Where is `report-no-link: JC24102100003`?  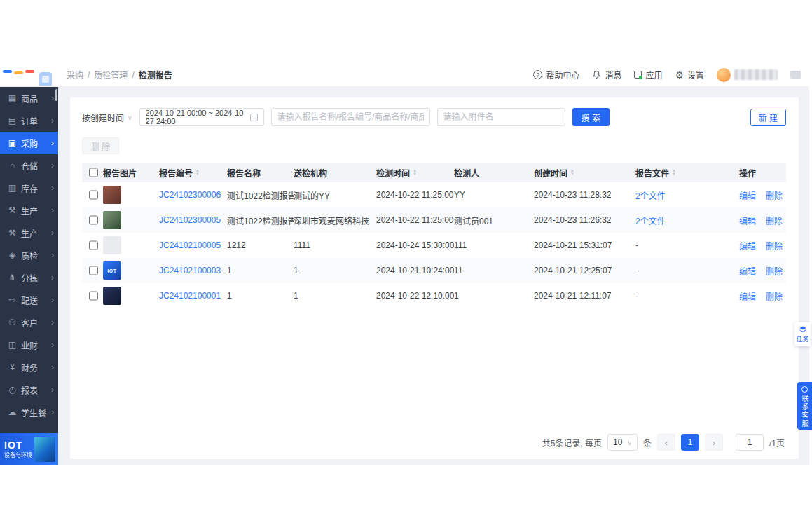 report-no-link: JC24102100003 is located at coordinates (190, 271).